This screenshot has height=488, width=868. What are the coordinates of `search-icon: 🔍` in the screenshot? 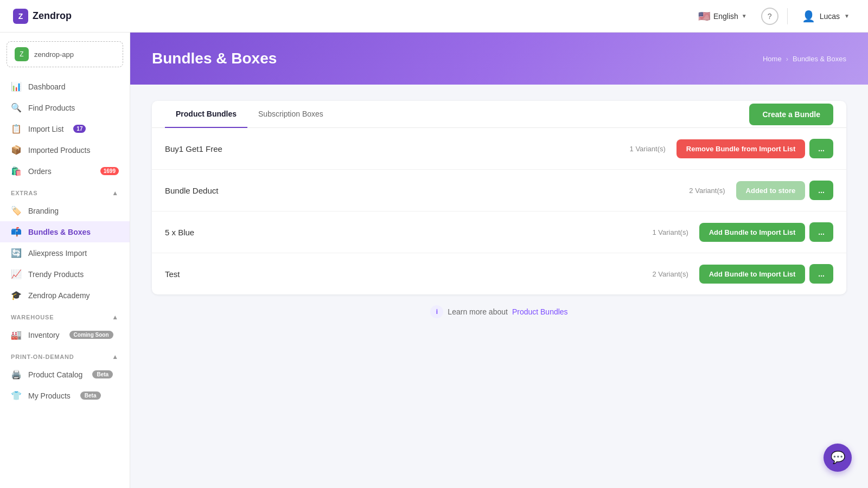 It's located at (16, 107).